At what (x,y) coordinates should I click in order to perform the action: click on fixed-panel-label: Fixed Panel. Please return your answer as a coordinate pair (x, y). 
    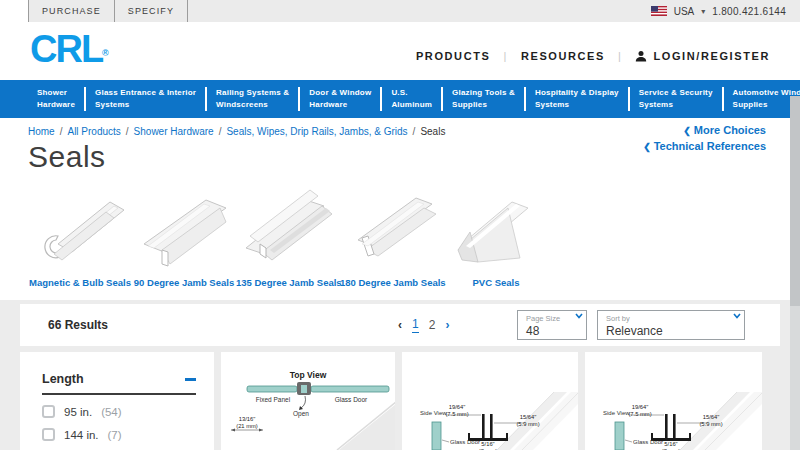
    Looking at the image, I should click on (273, 400).